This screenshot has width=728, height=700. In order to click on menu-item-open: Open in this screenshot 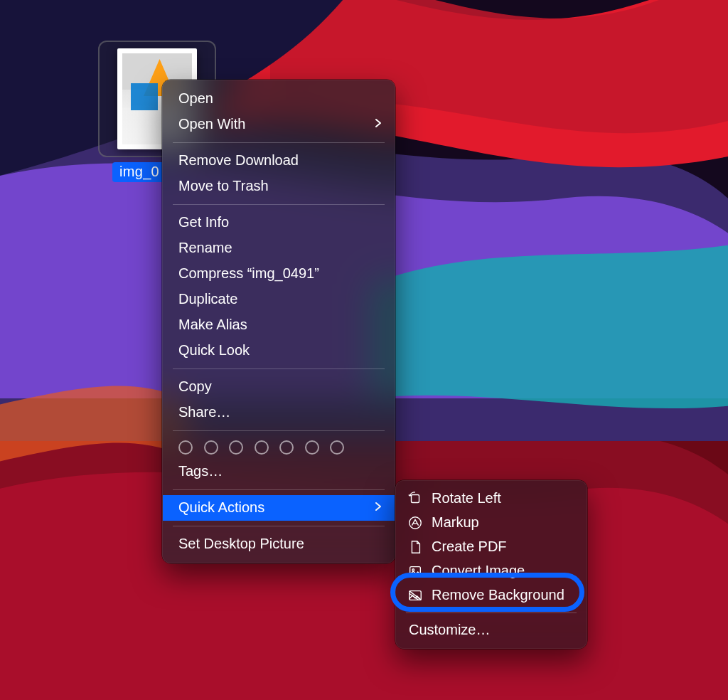, I will do `click(279, 99)`.